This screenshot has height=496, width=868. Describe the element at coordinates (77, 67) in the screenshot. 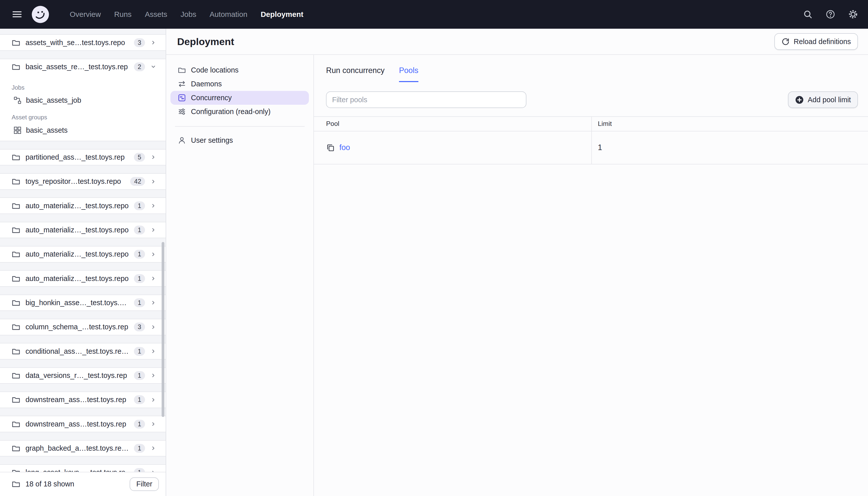

I see `code-location-name: basic_assets_re…_test.toys.rep` at that location.